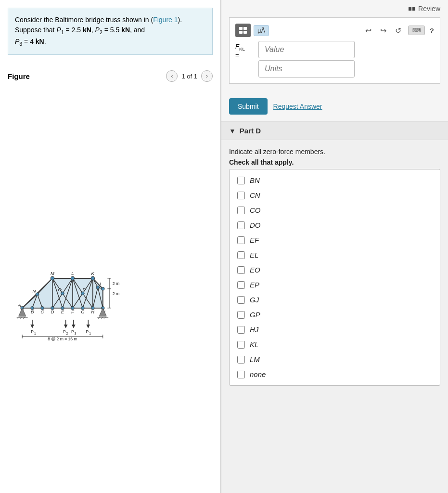 This screenshot has width=448, height=493. I want to click on checkbox-item-bn: BN, so click(335, 180).